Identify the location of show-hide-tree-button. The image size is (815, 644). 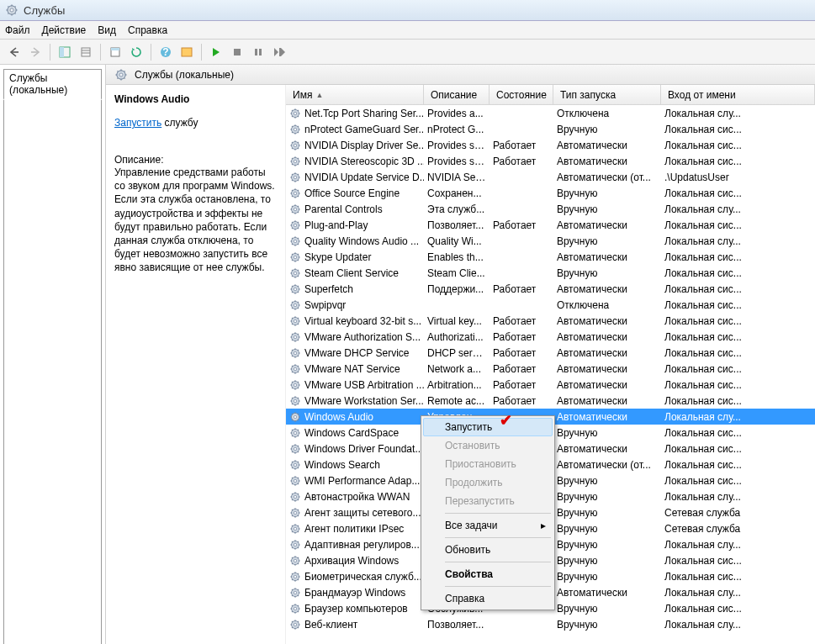
(65, 52).